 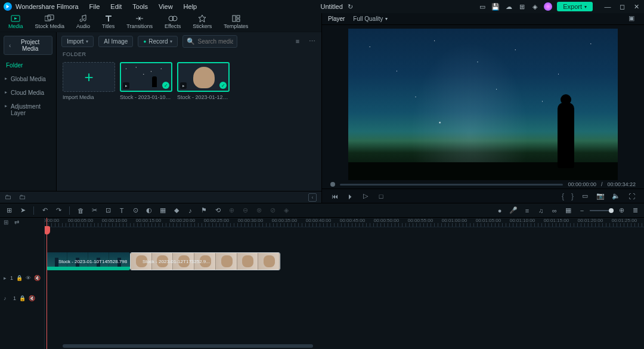 I want to click on scrub-handle, so click(x=333, y=184).